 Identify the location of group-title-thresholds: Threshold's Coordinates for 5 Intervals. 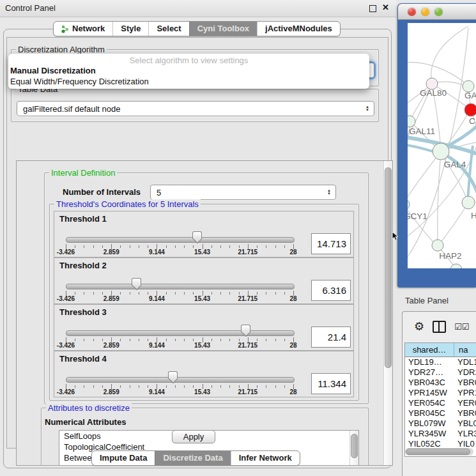
(128, 204).